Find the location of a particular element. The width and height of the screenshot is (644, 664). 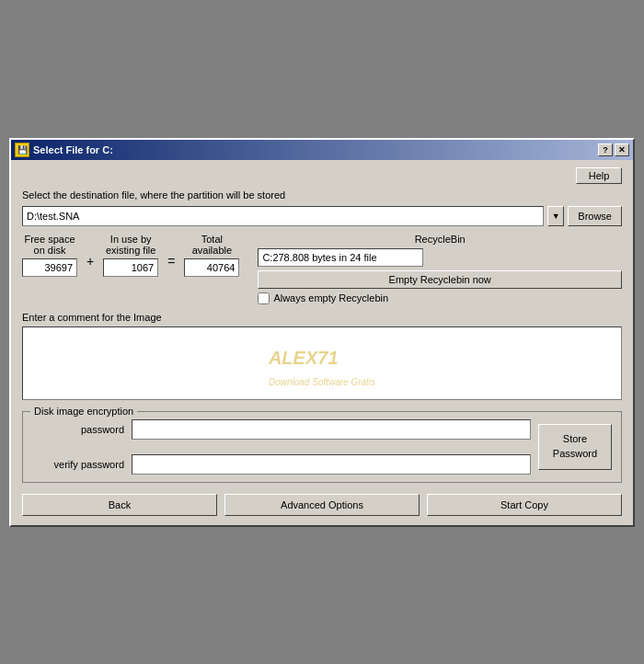

back-button: Back is located at coordinates (120, 505).